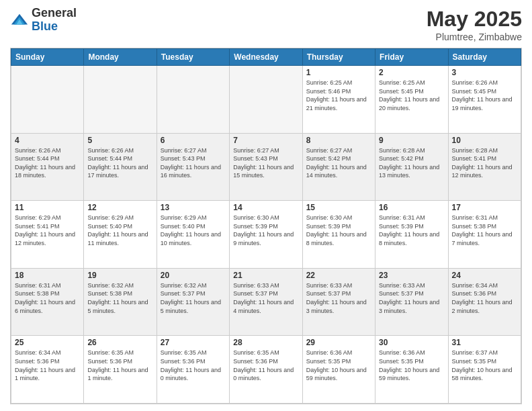 The height and width of the screenshot is (411, 532). Describe the element at coordinates (412, 302) in the screenshot. I see `table-cell: 23Sunrise: 6:33 AMSunset: 5:37 PMDayligh…` at that location.